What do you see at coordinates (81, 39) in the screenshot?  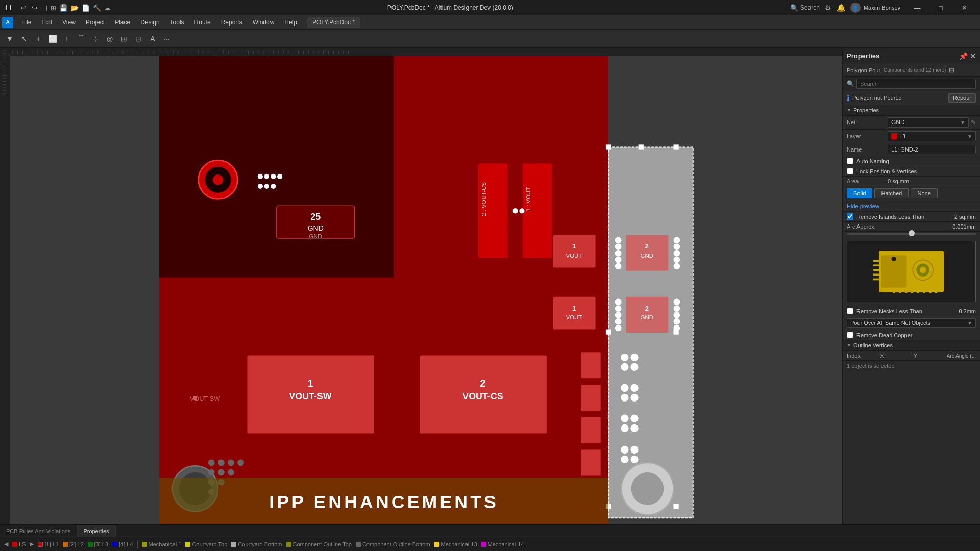 I see `toolbar-bend: ⌒` at bounding box center [81, 39].